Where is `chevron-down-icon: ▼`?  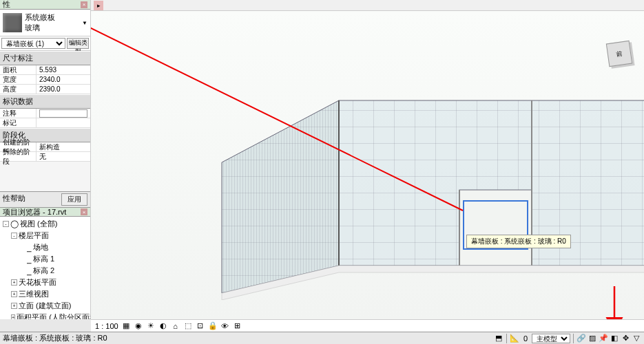 chevron-down-icon: ▼ is located at coordinates (85, 23).